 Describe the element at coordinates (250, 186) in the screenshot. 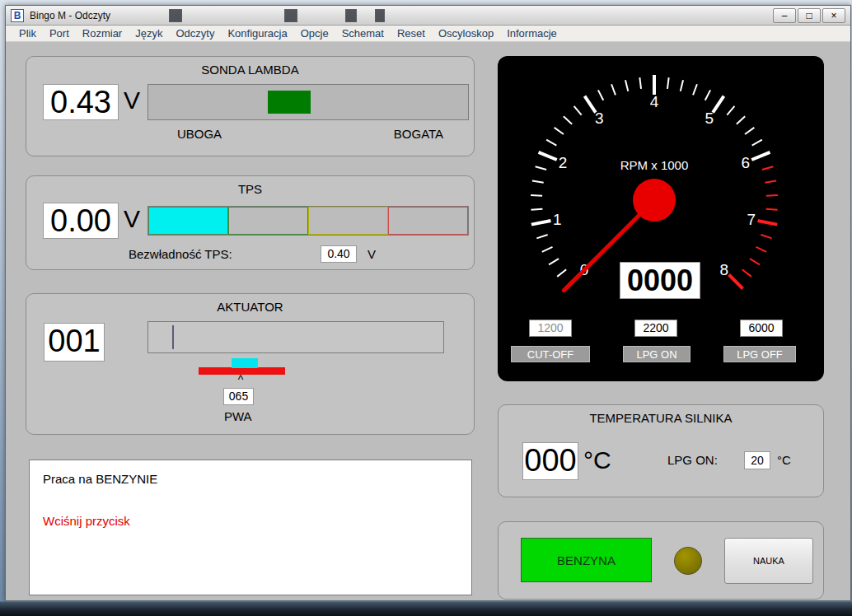

I see `tps-title: TPS` at that location.